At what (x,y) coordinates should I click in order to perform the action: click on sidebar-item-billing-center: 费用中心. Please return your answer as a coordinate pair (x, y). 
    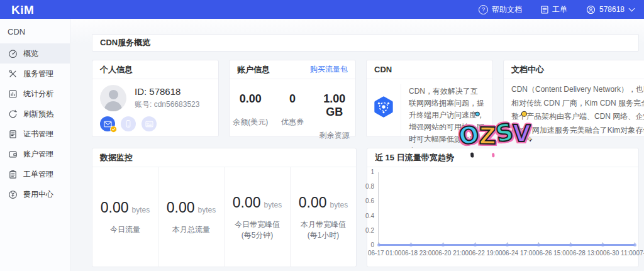
    Looking at the image, I should click on (35, 194).